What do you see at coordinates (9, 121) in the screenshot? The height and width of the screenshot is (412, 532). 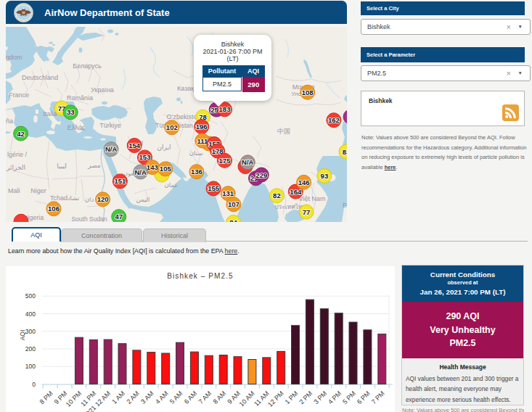 I see `svg-text: ña` at bounding box center [9, 121].